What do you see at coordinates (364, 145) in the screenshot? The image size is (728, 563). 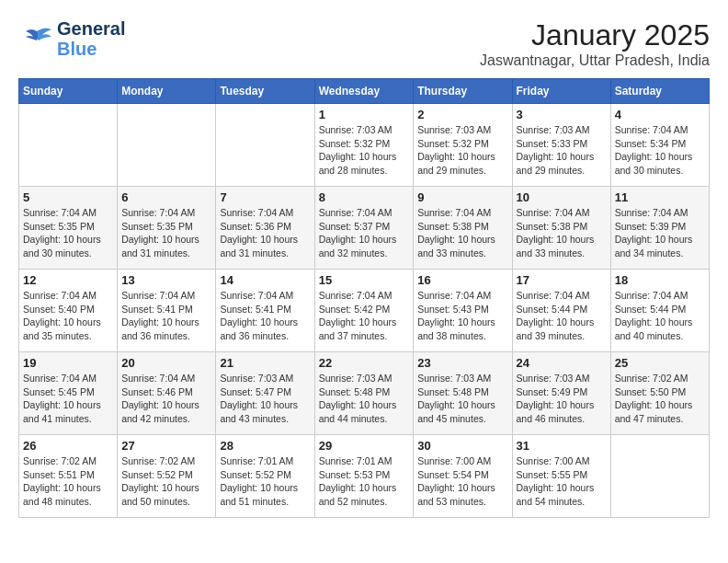 I see `calendar-cell: 1Sunrise: 7:03 AM Sunset: 5:32 PM Daylig…` at bounding box center [364, 145].